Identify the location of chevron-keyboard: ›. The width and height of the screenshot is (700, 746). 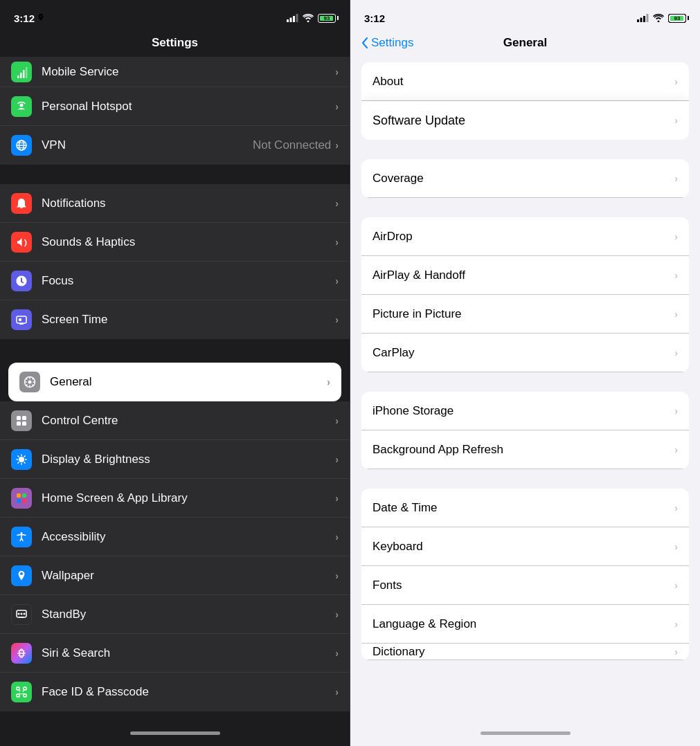
(676, 547).